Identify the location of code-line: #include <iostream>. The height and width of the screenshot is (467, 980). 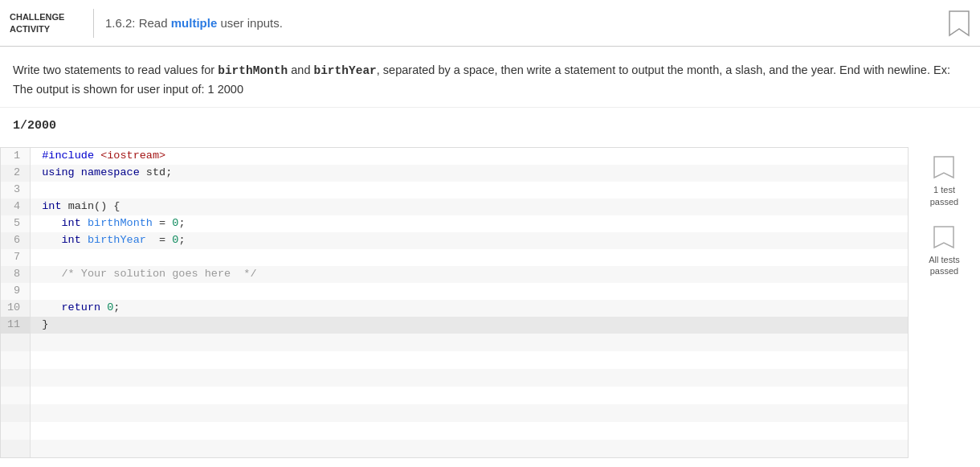
(469, 156).